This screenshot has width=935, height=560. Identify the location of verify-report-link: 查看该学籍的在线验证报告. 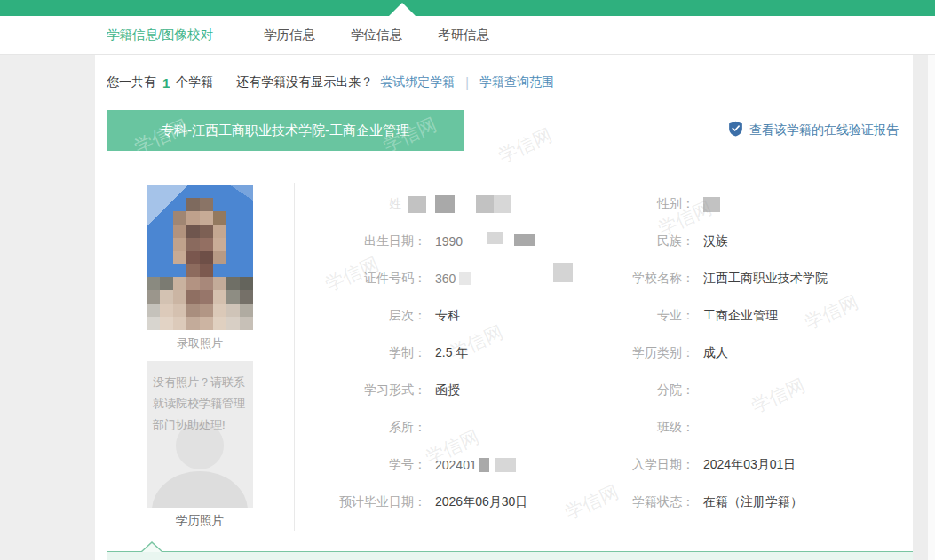
(813, 130).